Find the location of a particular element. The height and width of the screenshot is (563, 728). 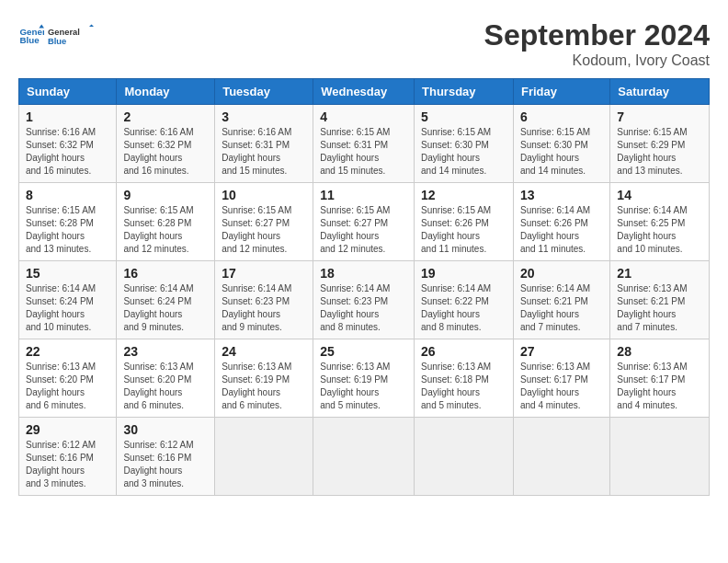

calendar-cell: 5Sunrise: 6:15 AMSunset: 6:30 PMDaylight… is located at coordinates (464, 144).